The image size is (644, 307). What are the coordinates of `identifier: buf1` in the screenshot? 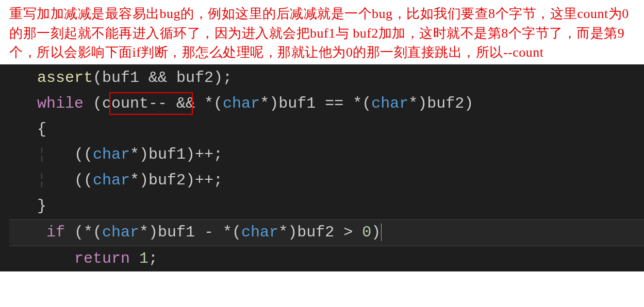 It's located at (121, 78).